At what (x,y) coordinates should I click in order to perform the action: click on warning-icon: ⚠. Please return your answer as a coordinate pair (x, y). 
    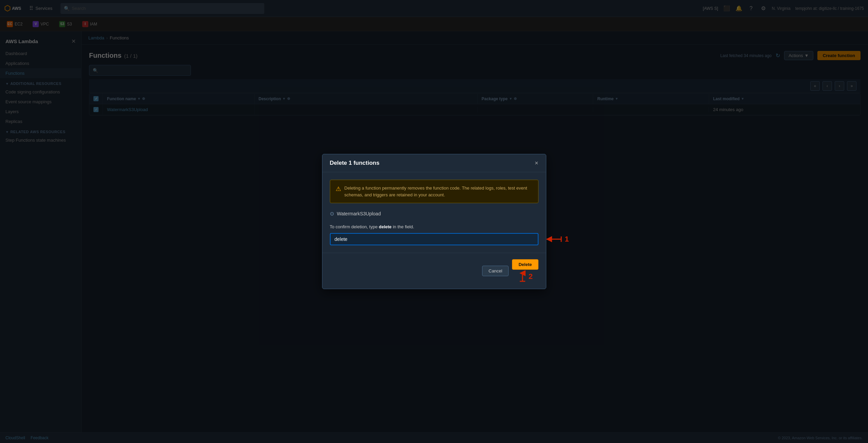
    Looking at the image, I should click on (338, 189).